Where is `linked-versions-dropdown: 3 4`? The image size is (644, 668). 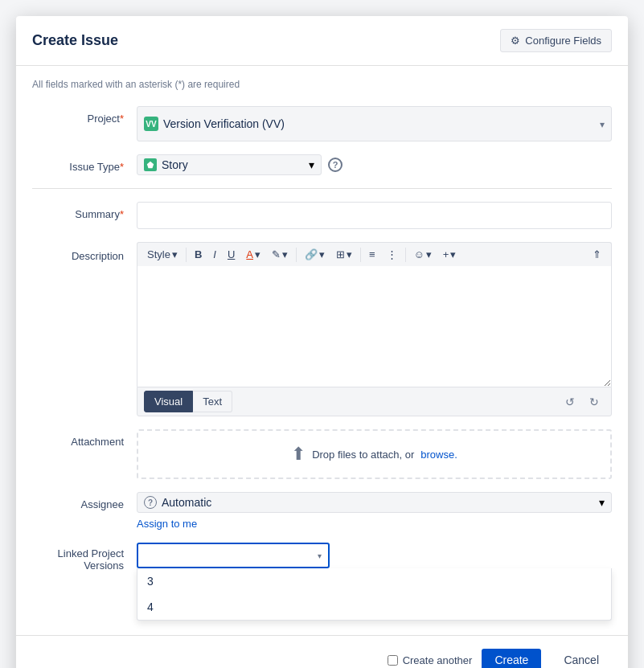 linked-versions-dropdown: 3 4 is located at coordinates (375, 595).